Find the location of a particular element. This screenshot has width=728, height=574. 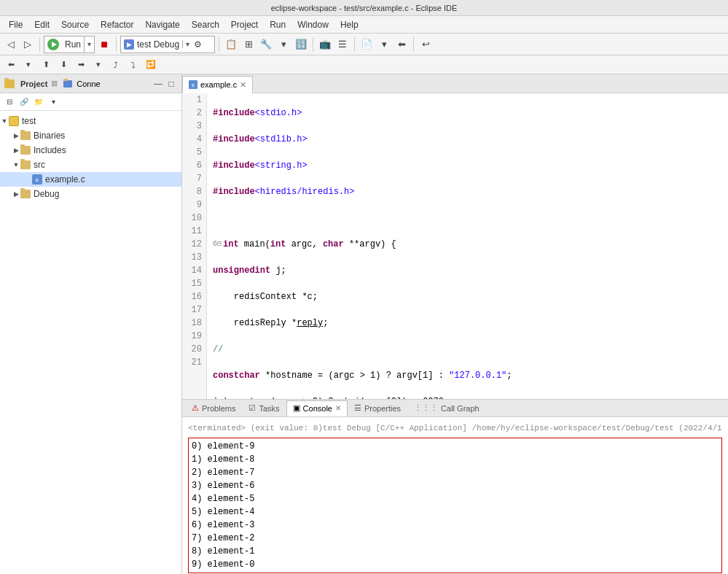

tree-item-binaries: ▶ Binaries is located at coordinates (90, 136).